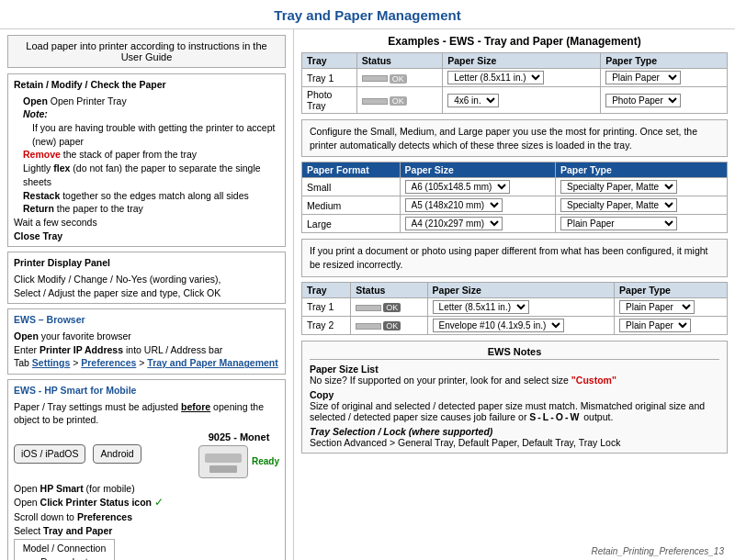 The height and width of the screenshot is (560, 735). I want to click on bot-tray2-paper-type: Plain Paper, so click(671, 325).